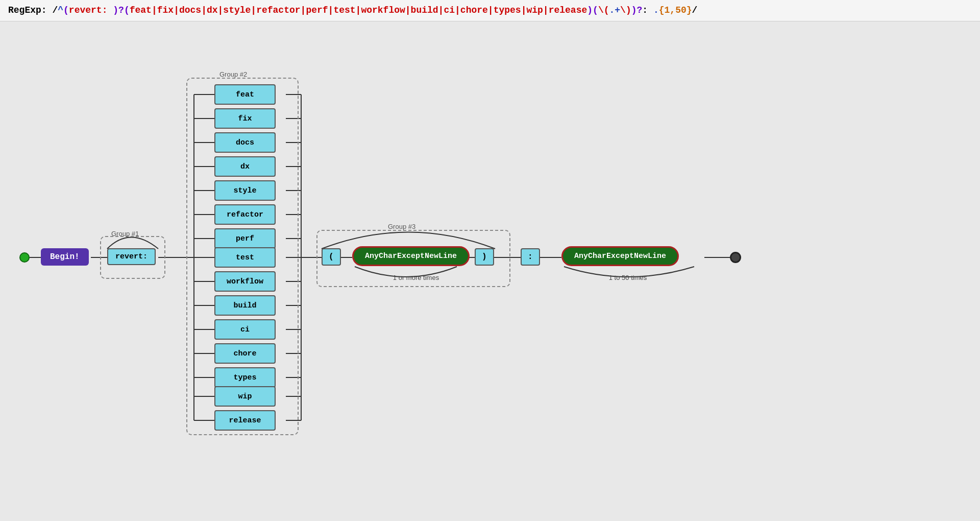  What do you see at coordinates (484, 257) in the screenshot?
I see `paren-close-node: )` at bounding box center [484, 257].